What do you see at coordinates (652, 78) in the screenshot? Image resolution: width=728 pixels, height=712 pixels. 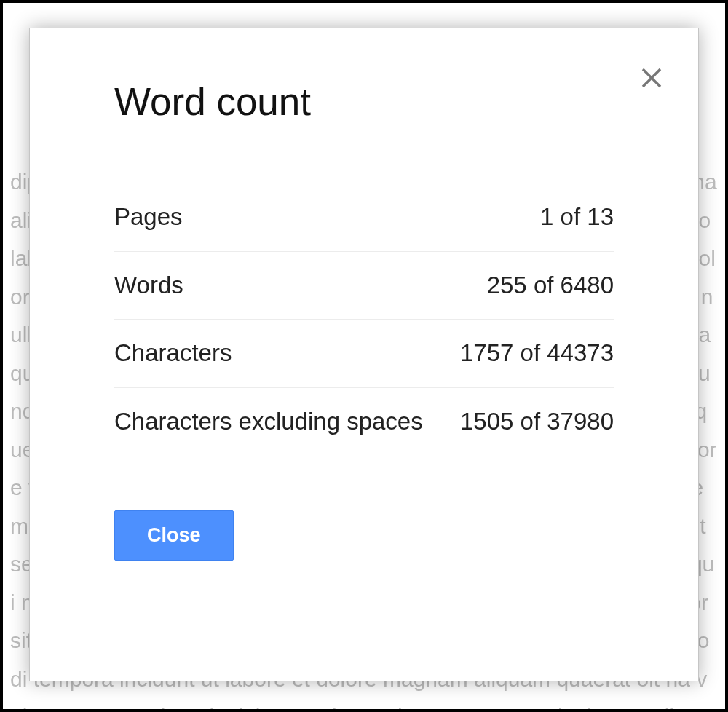 I see `close-icon` at bounding box center [652, 78].